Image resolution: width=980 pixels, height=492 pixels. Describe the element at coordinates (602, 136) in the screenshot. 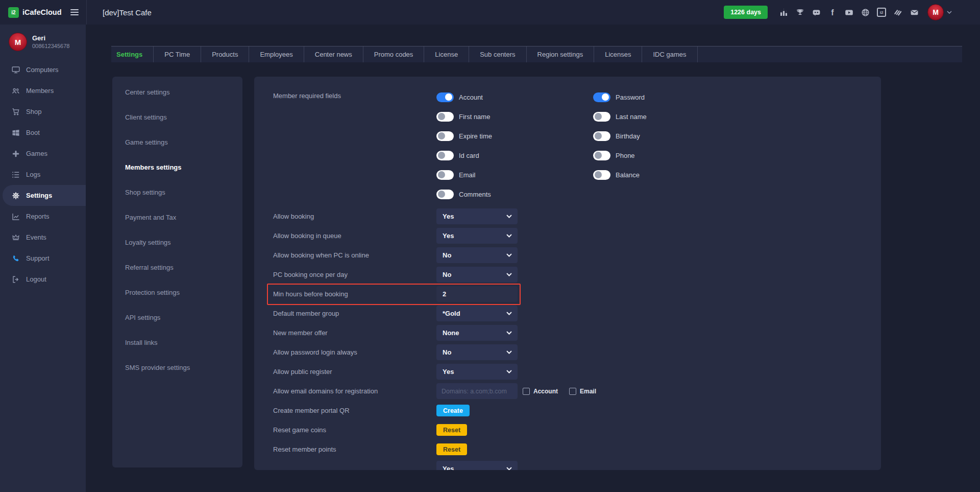

I see `birthday-toggle` at that location.